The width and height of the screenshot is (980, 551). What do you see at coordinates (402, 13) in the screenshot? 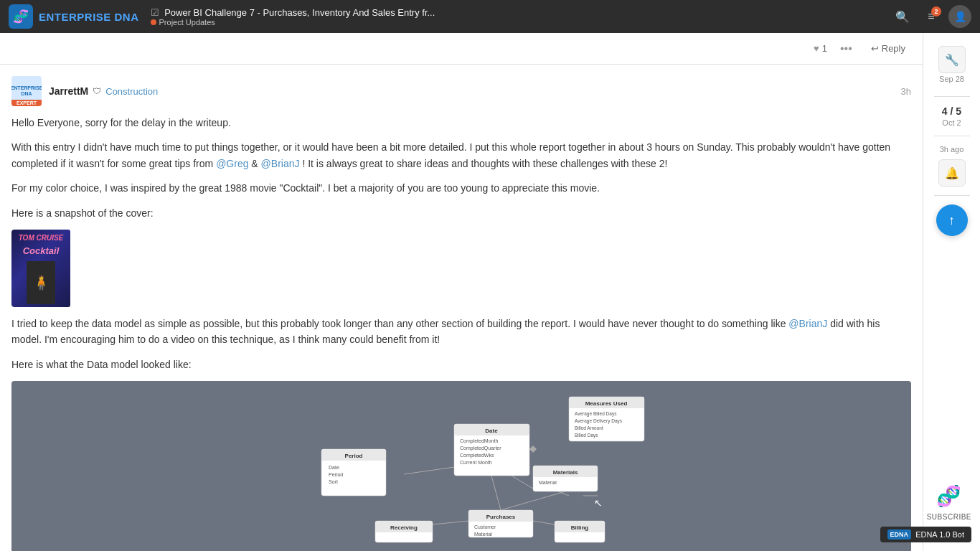
I see `page-title: ☑ Power BI Challenge 7 - Purchases, Inve…` at bounding box center [402, 13].